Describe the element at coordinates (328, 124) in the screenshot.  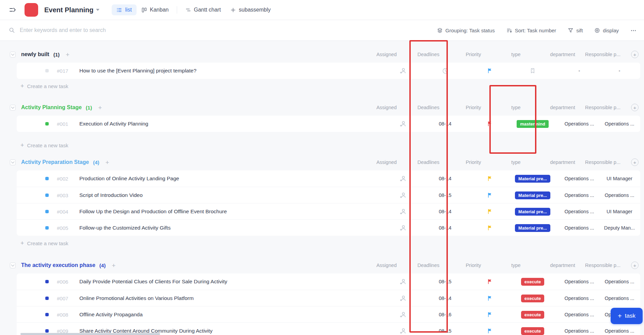
I see `task-row: #001 Execution of Activity Planning 08-1…` at that location.